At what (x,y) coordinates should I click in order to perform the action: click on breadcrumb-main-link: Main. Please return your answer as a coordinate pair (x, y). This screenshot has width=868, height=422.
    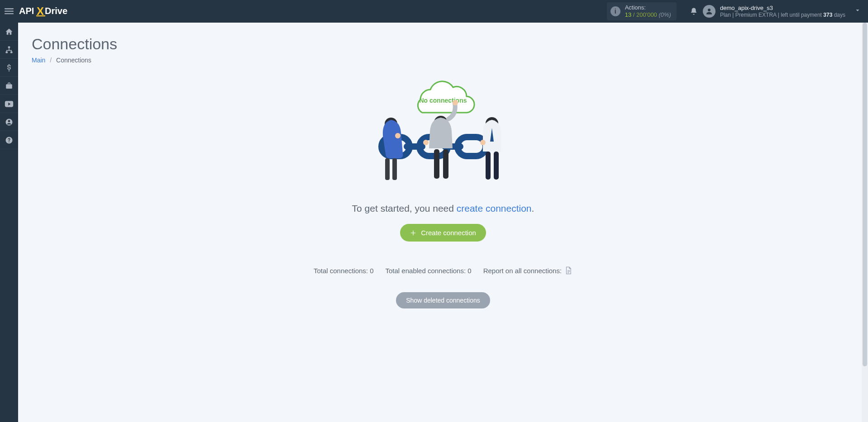
    Looking at the image, I should click on (38, 60).